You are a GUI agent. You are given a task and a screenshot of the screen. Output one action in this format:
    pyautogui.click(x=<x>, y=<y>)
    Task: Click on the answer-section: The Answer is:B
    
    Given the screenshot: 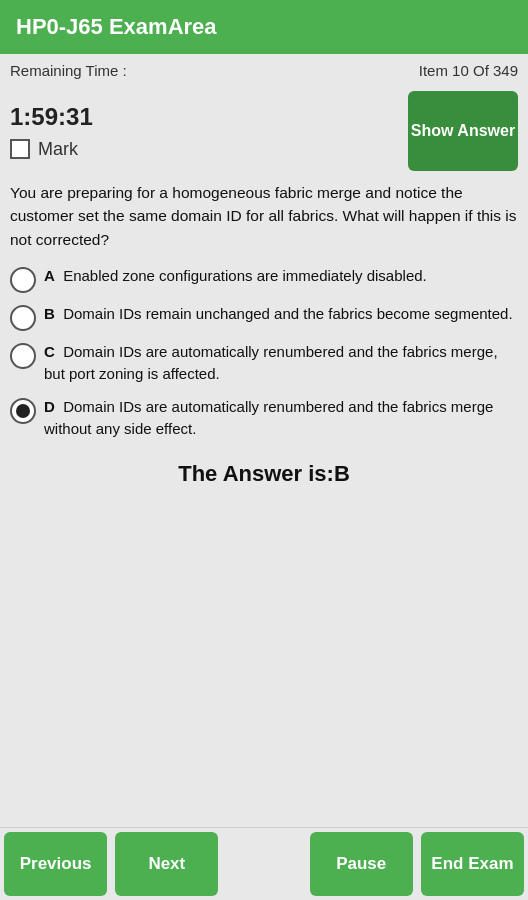 What is the action you would take?
    pyautogui.click(x=264, y=474)
    